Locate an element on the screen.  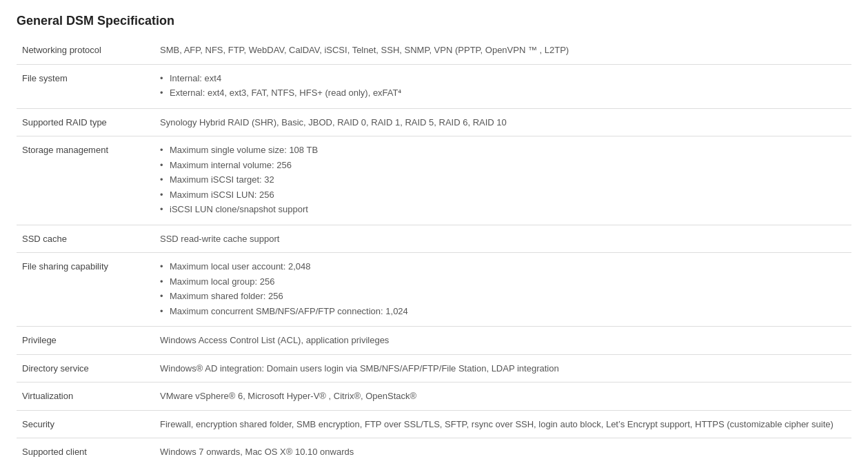
table-row: PrivilegeWindows Access Control List (AC… is located at coordinates (434, 340).